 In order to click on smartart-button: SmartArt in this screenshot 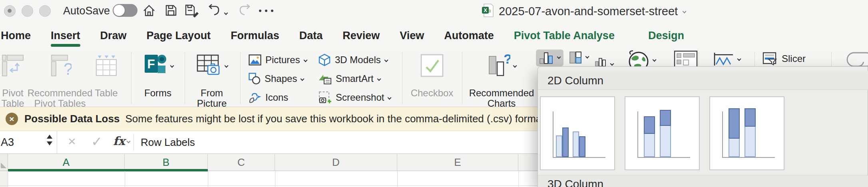, I will do `click(349, 79)`.